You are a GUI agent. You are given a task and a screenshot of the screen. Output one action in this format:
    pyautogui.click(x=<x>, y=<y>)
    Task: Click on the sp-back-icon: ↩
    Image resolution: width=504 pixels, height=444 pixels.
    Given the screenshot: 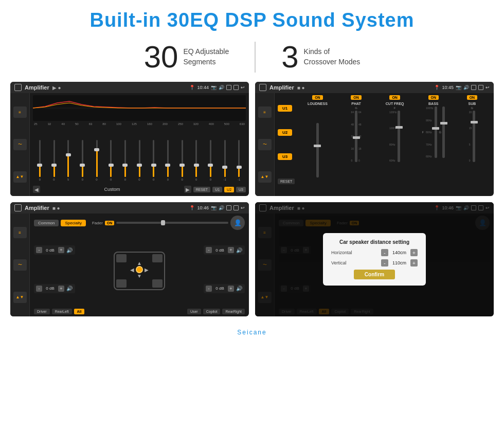 What is the action you would take?
    pyautogui.click(x=243, y=208)
    